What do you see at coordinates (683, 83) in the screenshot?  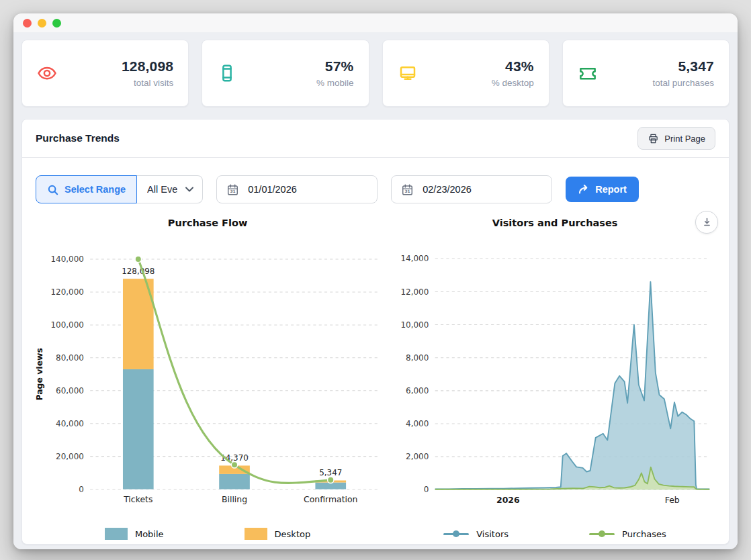 I see `total-purchases-label: total purchases` at bounding box center [683, 83].